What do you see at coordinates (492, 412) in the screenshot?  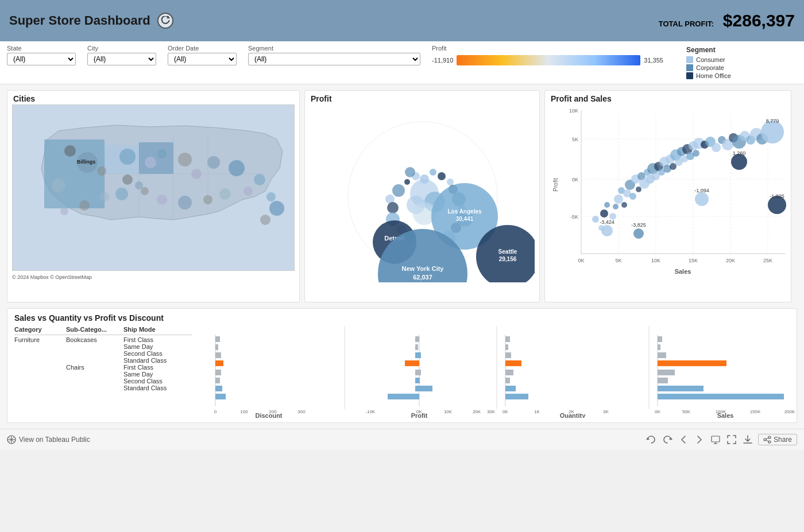 I see `svg-text: 30K` at bounding box center [492, 412].